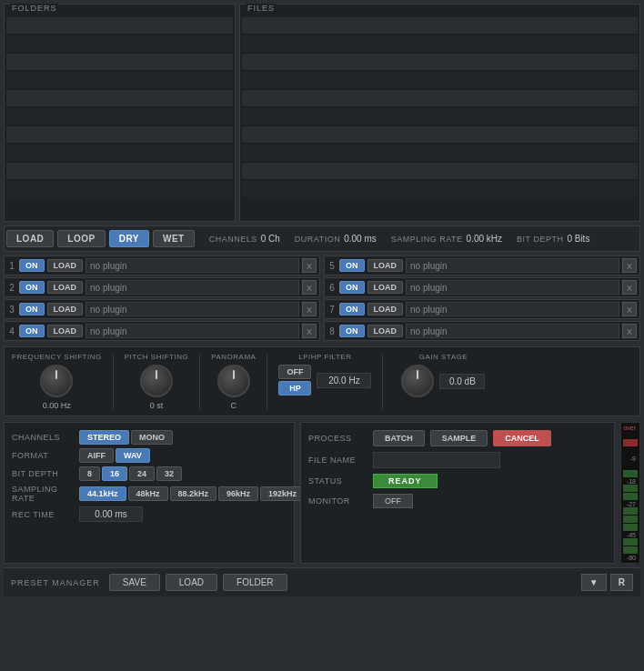  What do you see at coordinates (162, 298) in the screenshot?
I see `plugin-column-left: 1 ON LOAD no plugin X 2 ON LOAD no plugi…` at bounding box center [162, 298].